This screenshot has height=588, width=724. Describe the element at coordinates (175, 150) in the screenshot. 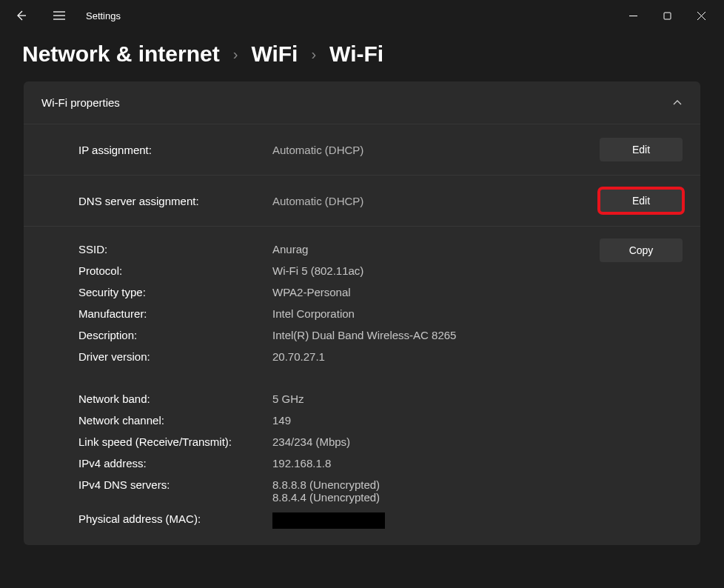

I see `ip-assignment-label: IP assignment:` at that location.